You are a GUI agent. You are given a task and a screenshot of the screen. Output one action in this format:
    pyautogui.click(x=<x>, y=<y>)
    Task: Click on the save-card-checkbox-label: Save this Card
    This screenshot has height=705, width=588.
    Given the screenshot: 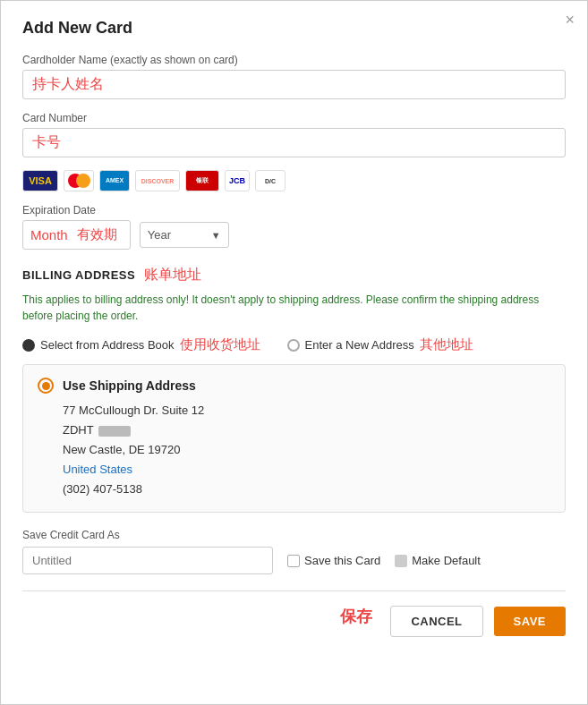 What is the action you would take?
    pyautogui.click(x=342, y=560)
    